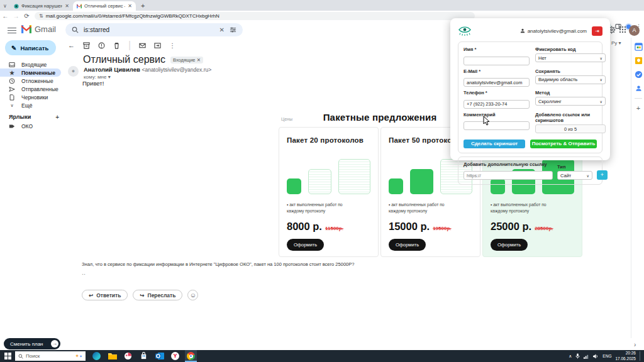  What do you see at coordinates (497, 126) in the screenshot?
I see `comment-input` at bounding box center [497, 126].